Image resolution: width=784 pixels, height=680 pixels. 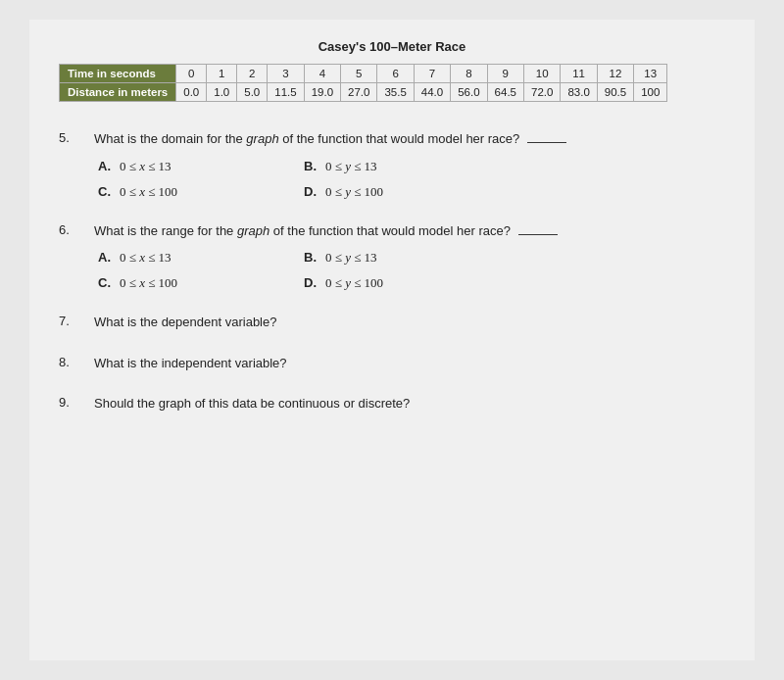 I want to click on option-text-6a: 0 ≤ x ≤ 13, so click(x=145, y=258).